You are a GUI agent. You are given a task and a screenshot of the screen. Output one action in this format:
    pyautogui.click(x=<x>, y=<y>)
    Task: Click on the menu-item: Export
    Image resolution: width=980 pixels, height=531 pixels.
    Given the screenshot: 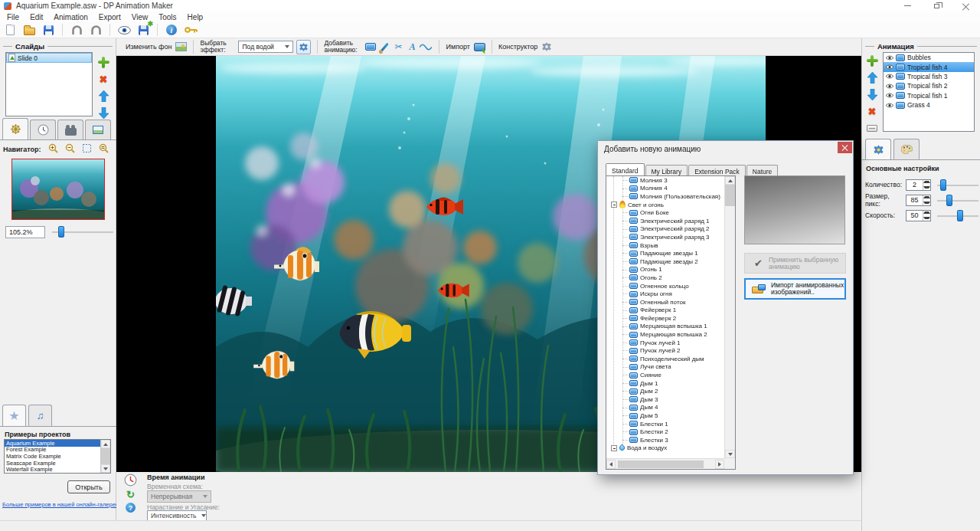 What is the action you would take?
    pyautogui.click(x=110, y=17)
    